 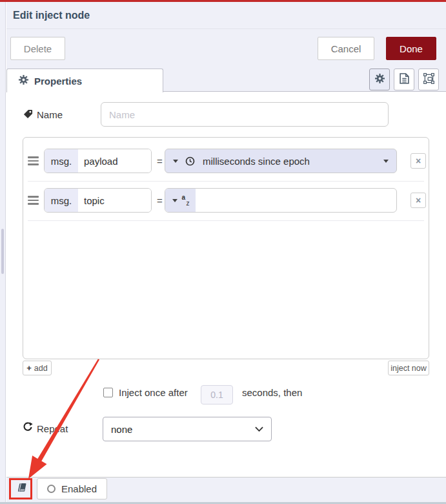 I want to click on tag-icon, so click(x=28, y=115).